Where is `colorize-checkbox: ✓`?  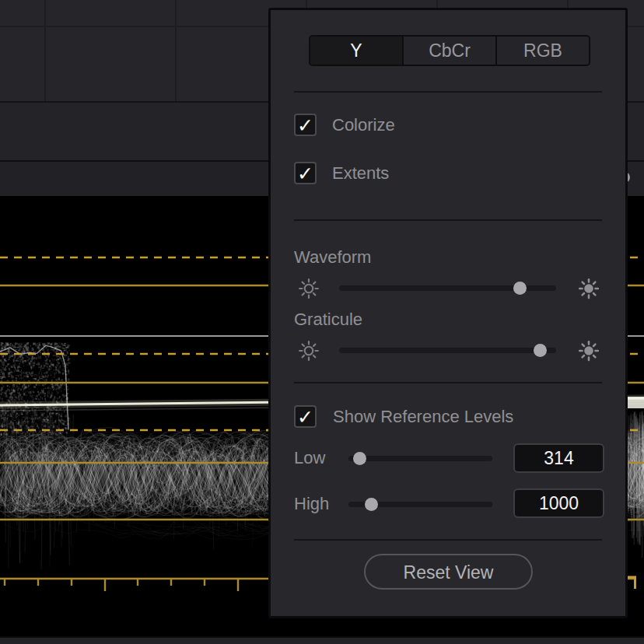 colorize-checkbox: ✓ is located at coordinates (305, 124).